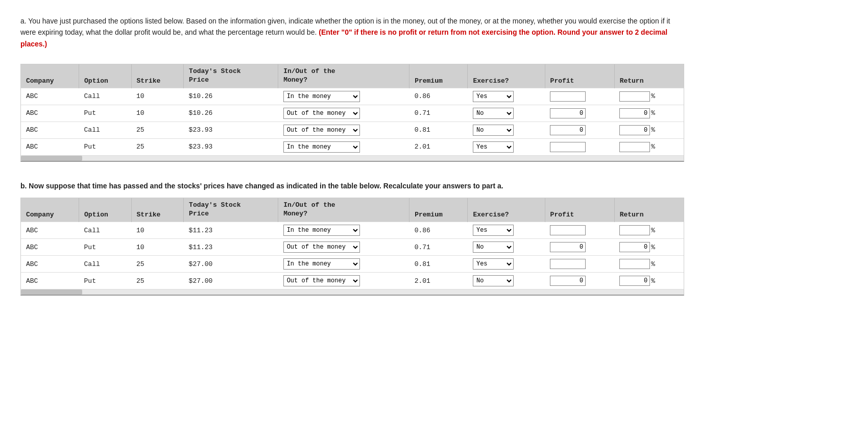  I want to click on b-option-1: Put, so click(105, 247).